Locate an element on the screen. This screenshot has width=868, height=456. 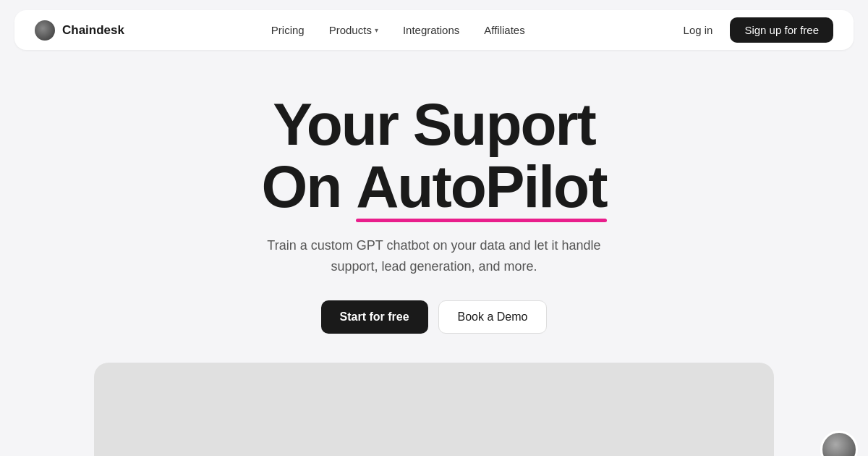
login-button: Log in is located at coordinates (699, 30).